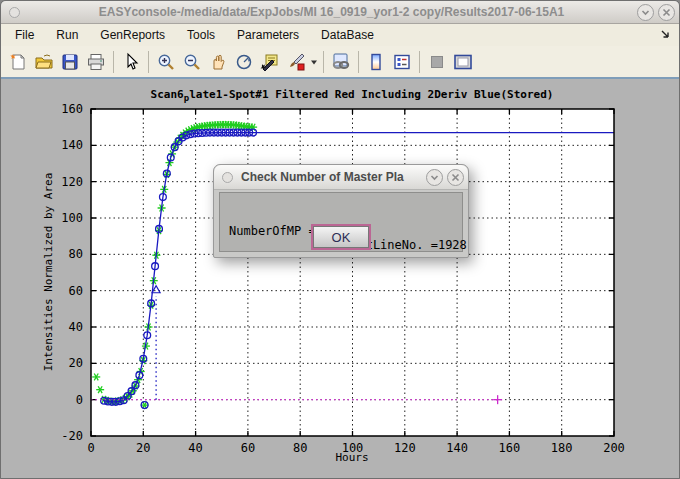 The image size is (680, 479). I want to click on dialog-close-button, so click(456, 178).